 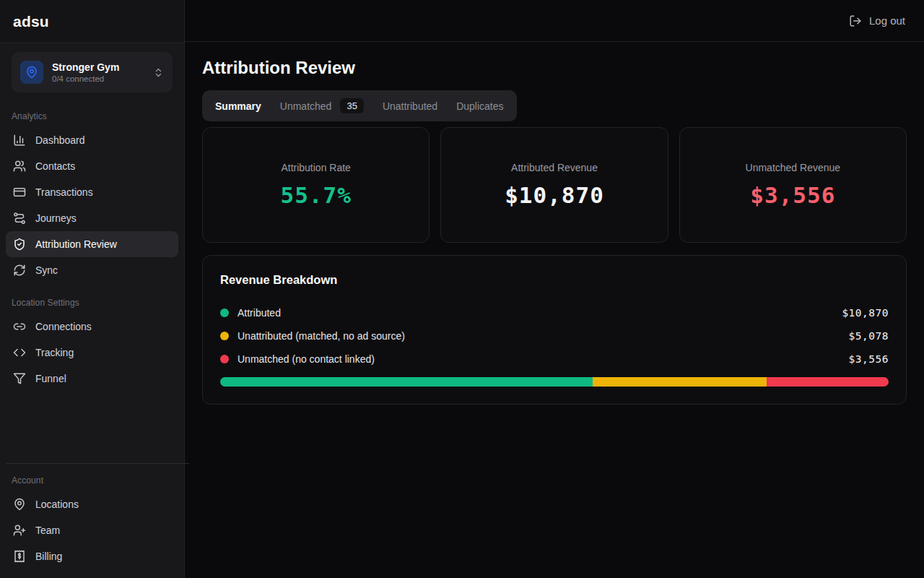 What do you see at coordinates (31, 22) in the screenshot?
I see `brand-logo: adsu` at bounding box center [31, 22].